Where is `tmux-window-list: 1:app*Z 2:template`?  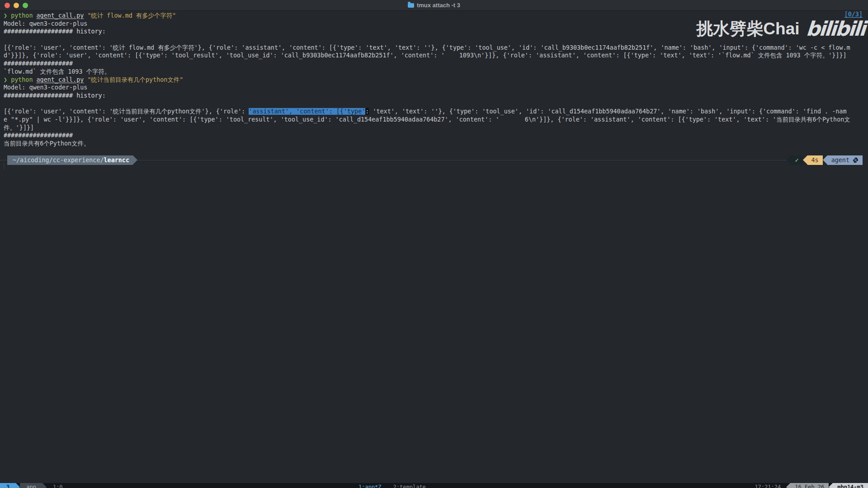 tmux-window-list: 1:app*Z 2:template is located at coordinates (392, 485).